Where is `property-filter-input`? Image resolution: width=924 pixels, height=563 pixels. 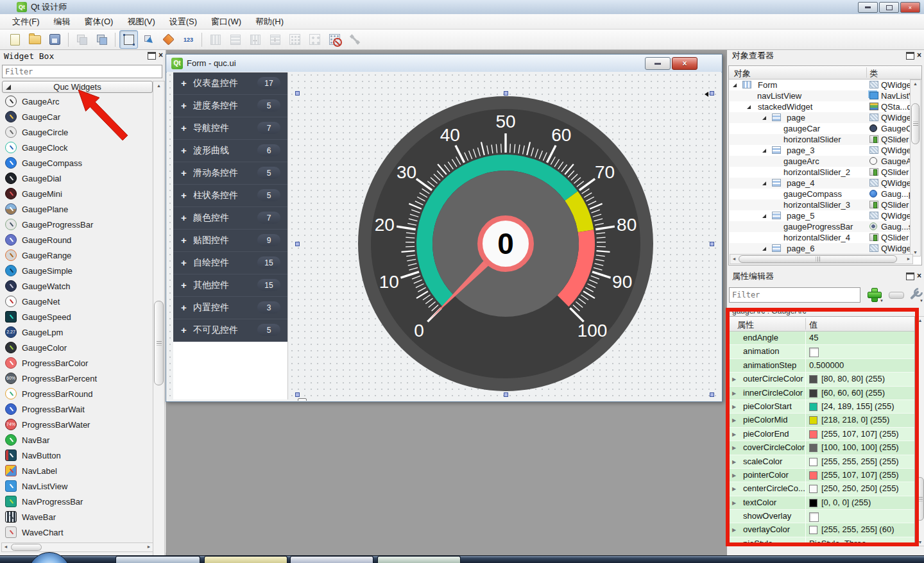 property-filter-input is located at coordinates (794, 295).